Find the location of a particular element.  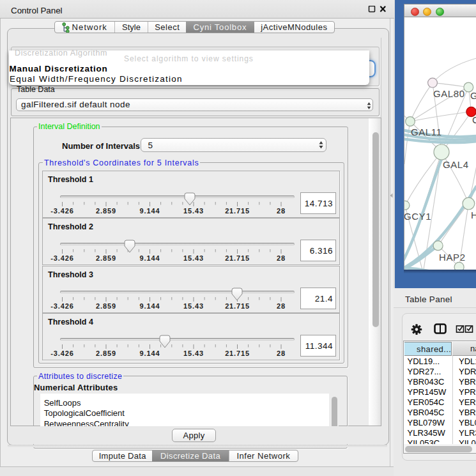

svg-text: HAP2 is located at coordinates (452, 257).